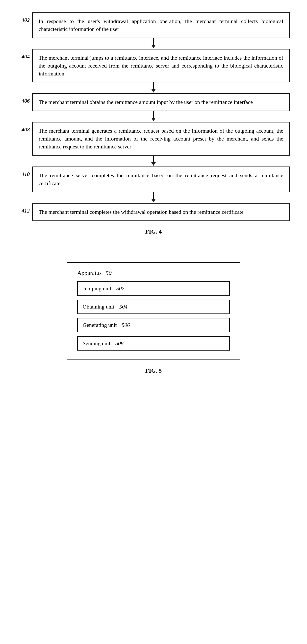 The width and height of the screenshot is (307, 644). I want to click on step-label-406: 406, so click(25, 99).